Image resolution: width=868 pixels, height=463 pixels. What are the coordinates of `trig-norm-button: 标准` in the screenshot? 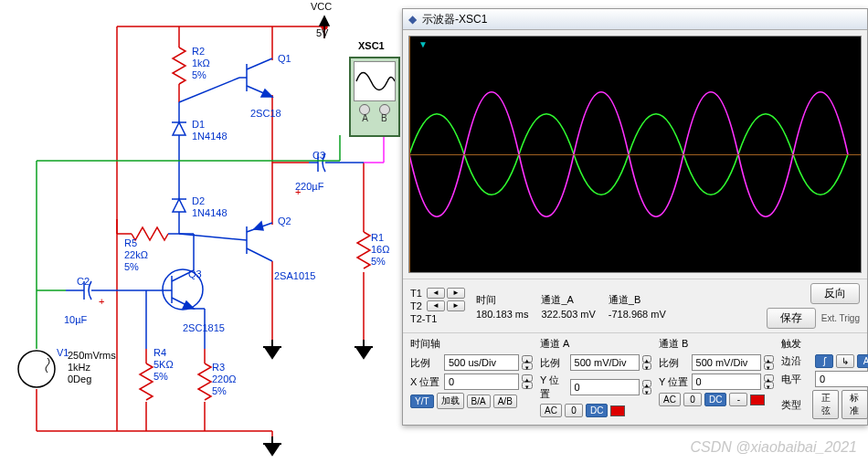 It's located at (855, 405).